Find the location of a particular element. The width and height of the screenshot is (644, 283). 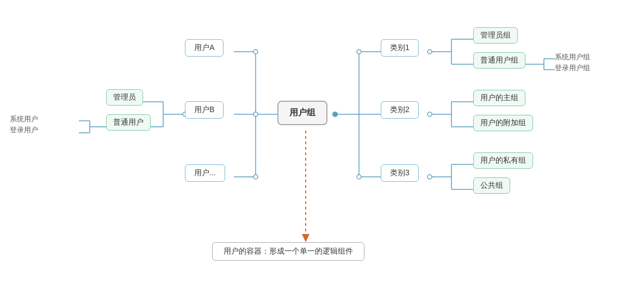

sys-user-text: 系统用户 is located at coordinates (24, 119).